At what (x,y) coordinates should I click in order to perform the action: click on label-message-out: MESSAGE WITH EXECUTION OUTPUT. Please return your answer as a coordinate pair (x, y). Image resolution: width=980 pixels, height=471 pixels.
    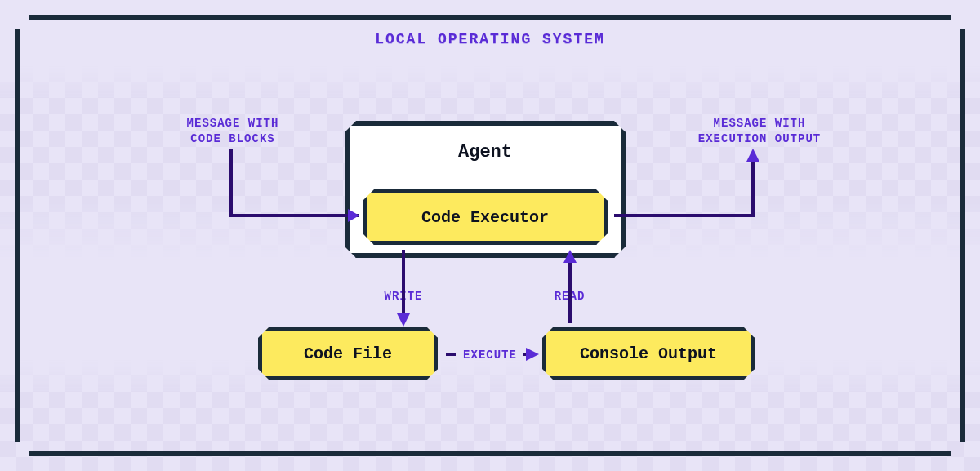
    Looking at the image, I should click on (760, 131).